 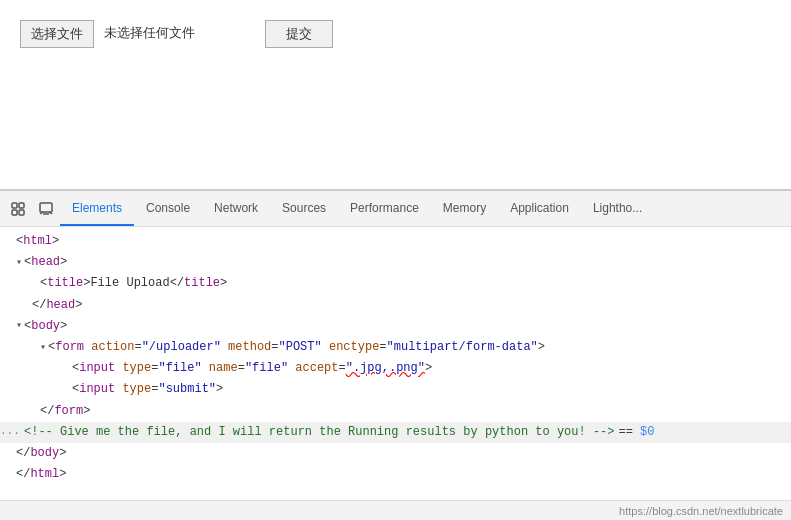 I want to click on devtools-tabs: Elements Console Network Sources Perform…, so click(x=357, y=208).